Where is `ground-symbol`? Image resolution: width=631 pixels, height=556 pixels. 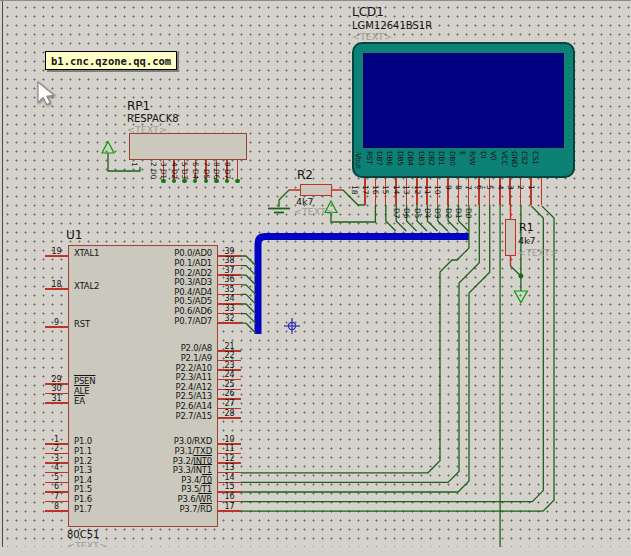
ground-symbol is located at coordinates (279, 211).